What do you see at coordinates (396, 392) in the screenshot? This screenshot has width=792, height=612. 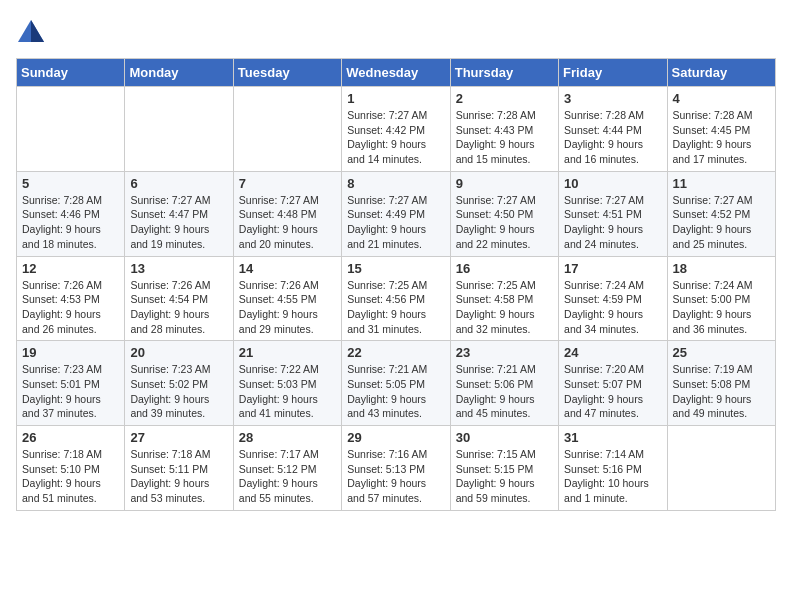 I see `day-info: Sunrise: 7:21 AM Sunset: 5:05 PM Dayligh…` at bounding box center [396, 392].